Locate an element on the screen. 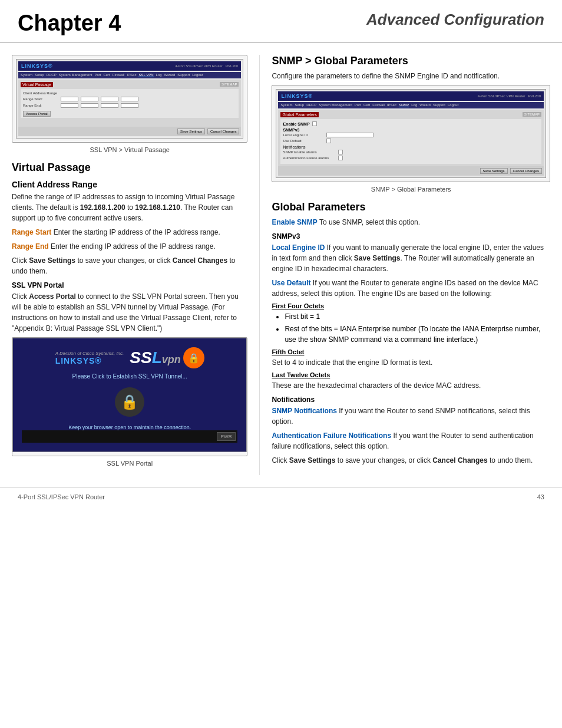 Image resolution: width=562 pixels, height=728 pixels. snmp-sitemap-btn: SITEMAP is located at coordinates (532, 114).